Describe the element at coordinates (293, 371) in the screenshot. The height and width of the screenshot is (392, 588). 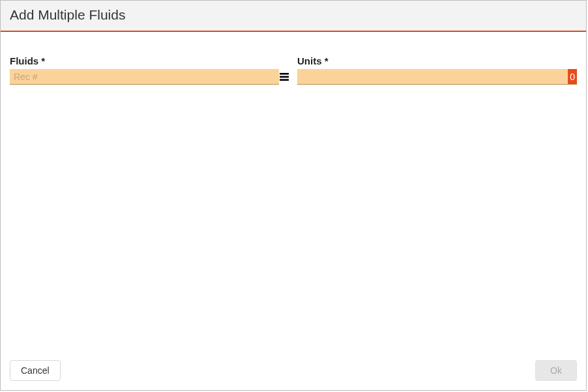
I see `dialog-footer: Cancel Ok` at that location.